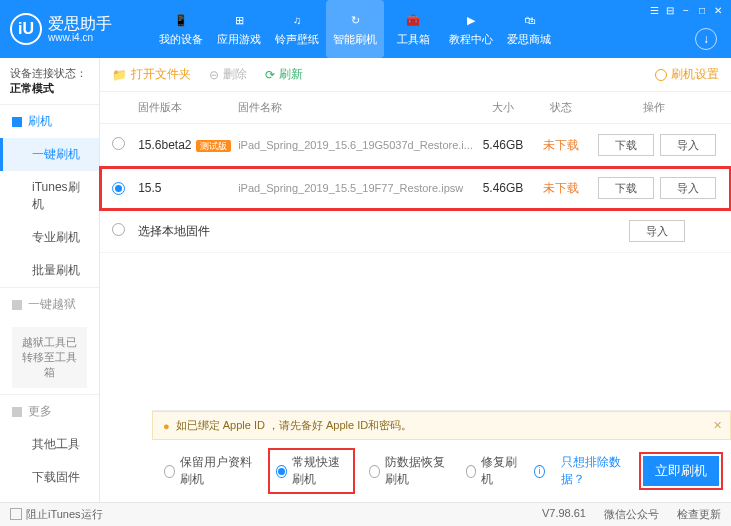 The width and height of the screenshot is (731, 526). What do you see at coordinates (654, 10) in the screenshot?
I see `menu-icon: ☰` at bounding box center [654, 10].